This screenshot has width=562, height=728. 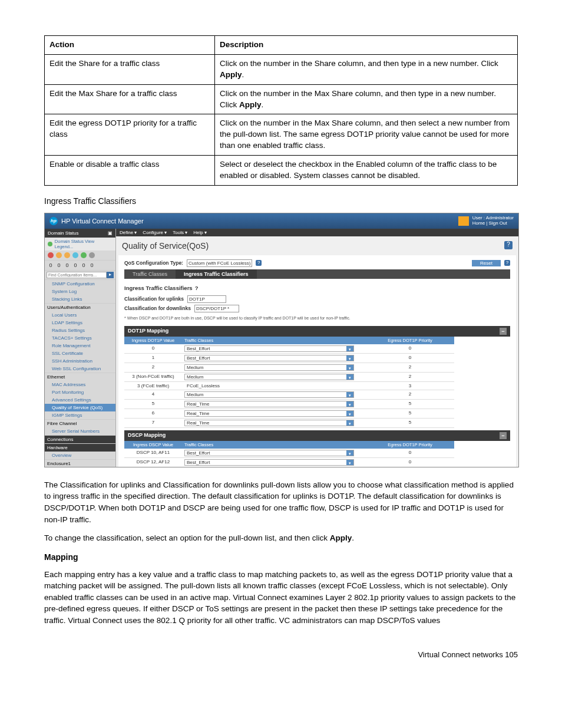 I want to click on nav-item: SSH Administration, so click(x=80, y=361).